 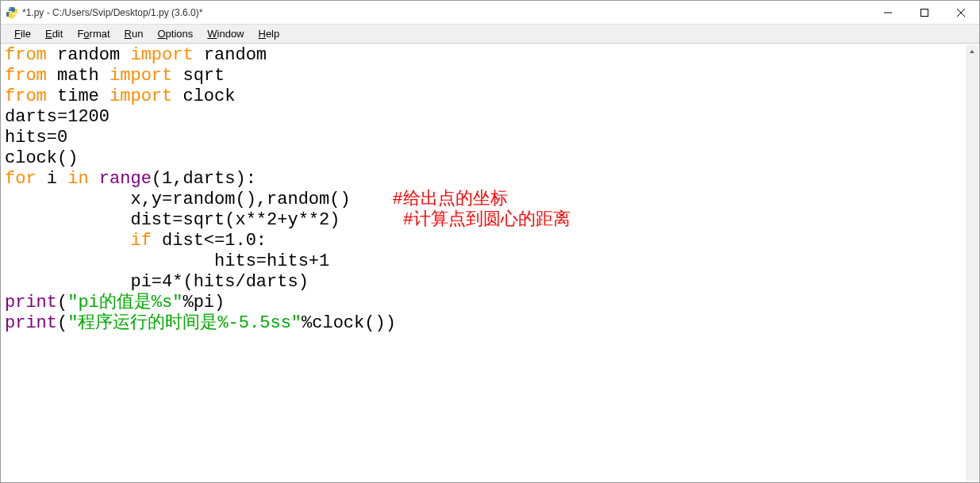 What do you see at coordinates (225, 33) in the screenshot?
I see `menu-window: Window` at bounding box center [225, 33].